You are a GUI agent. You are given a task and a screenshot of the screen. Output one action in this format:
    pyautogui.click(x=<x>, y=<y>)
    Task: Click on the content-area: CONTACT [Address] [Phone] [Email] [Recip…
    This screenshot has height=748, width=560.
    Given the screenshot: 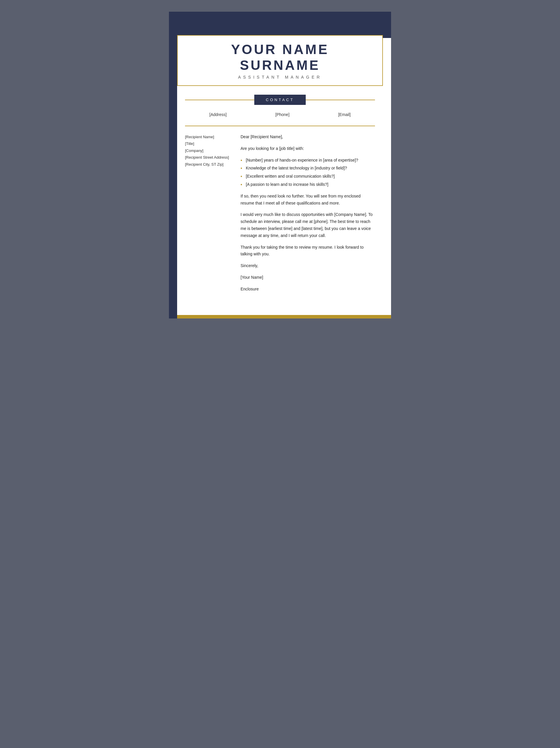 What is the action you would take?
    pyautogui.click(x=280, y=197)
    